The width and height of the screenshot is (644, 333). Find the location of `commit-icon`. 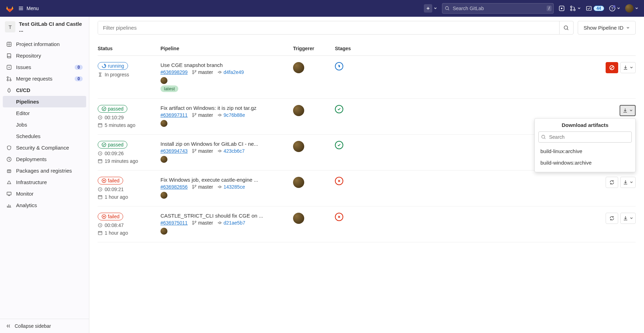

commit-icon is located at coordinates (220, 151).